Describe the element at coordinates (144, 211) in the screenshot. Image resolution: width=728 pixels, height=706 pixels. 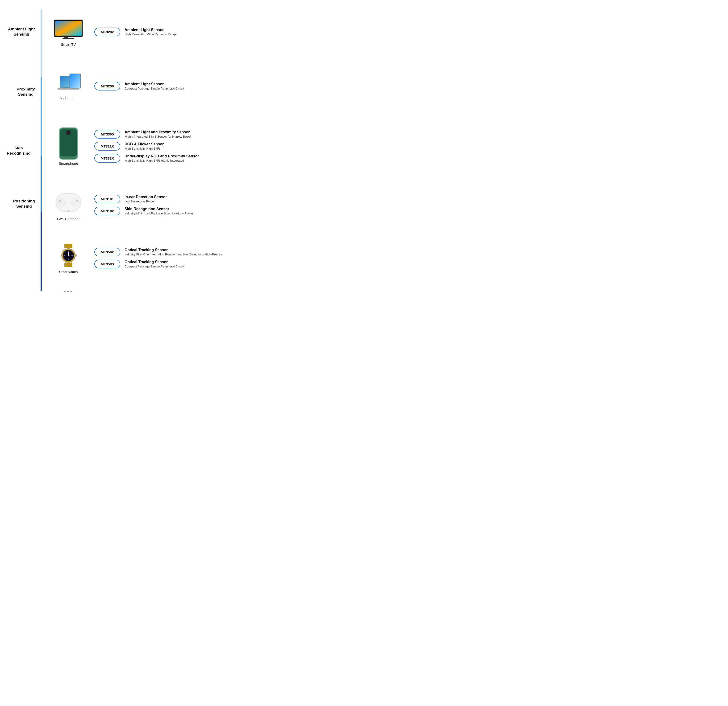
I see `chip-row-mt3102: MT3102 Skin Recognition Sensor Industry …` at that location.